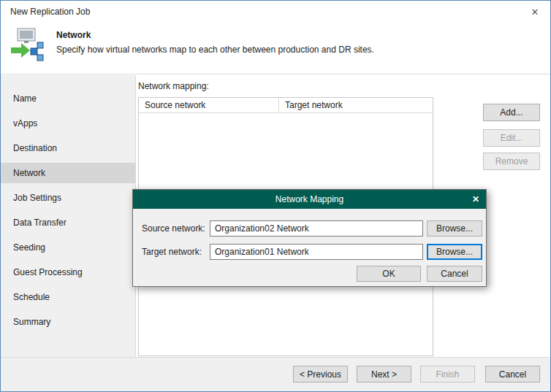 The height and width of the screenshot is (392, 551). What do you see at coordinates (512, 161) in the screenshot?
I see `remove-button: Remove` at bounding box center [512, 161].